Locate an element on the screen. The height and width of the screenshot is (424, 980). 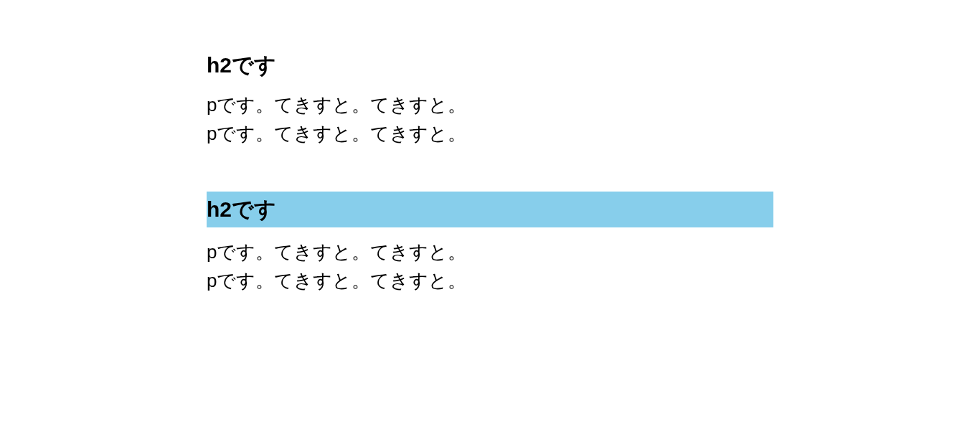
section-1: h2です pです。てきすと。てきすと。 pです。てきすと。てきすと。 is located at coordinates (490, 99).